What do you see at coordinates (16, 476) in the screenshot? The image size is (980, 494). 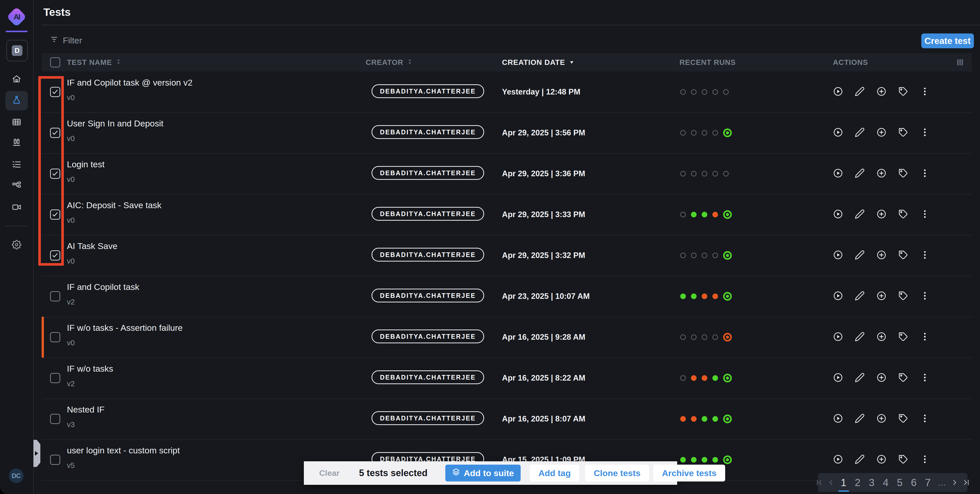 I see `user-avatar: DC` at bounding box center [16, 476].